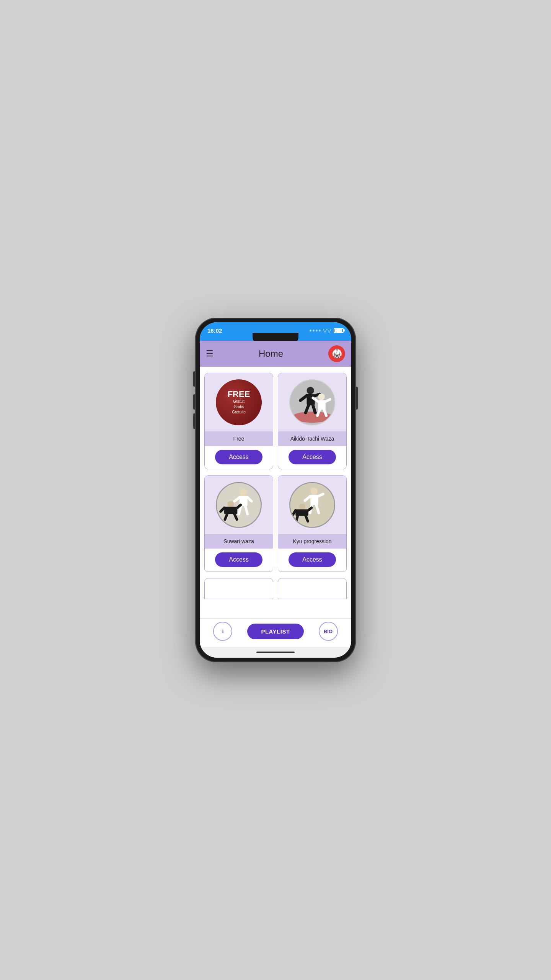  I want to click on card-free-label: Free, so click(239, 439).